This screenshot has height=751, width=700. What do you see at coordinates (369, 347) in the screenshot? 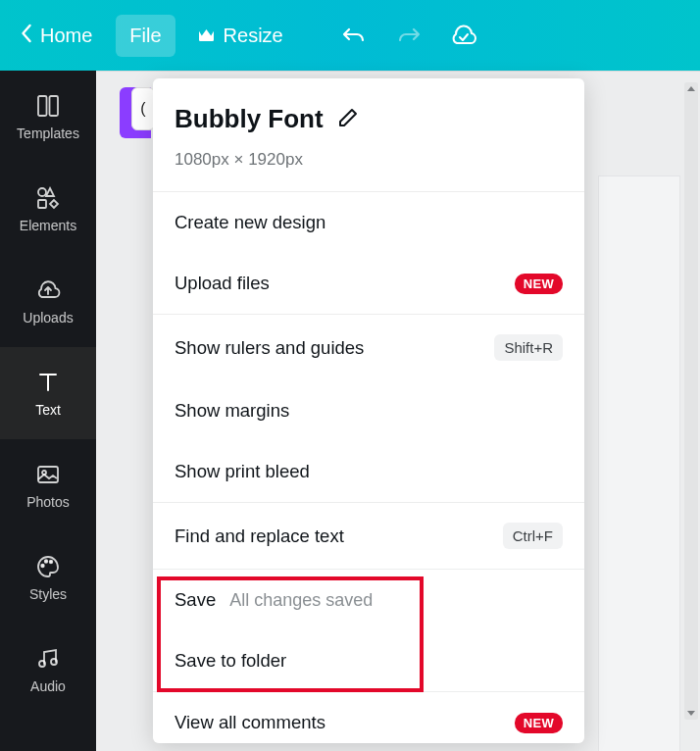
I see `menu-show-rulers: Show rulers and guides Shift+R` at bounding box center [369, 347].